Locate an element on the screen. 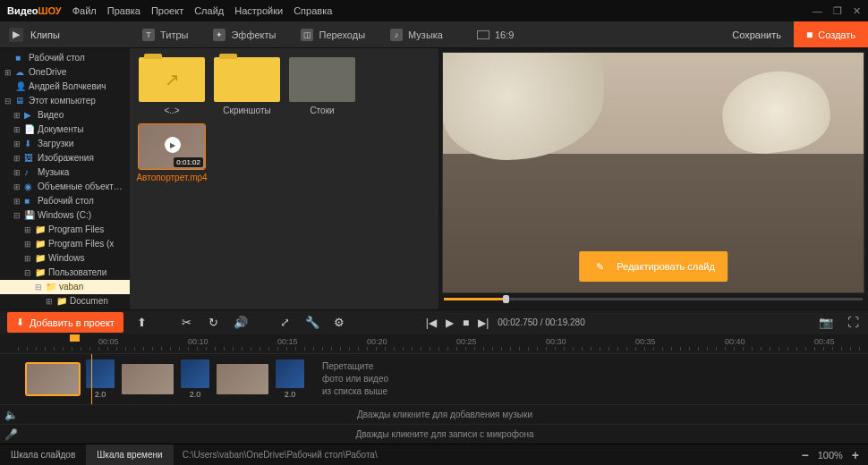 This screenshot has height=465, width=868. wrench-icon: 🔧 is located at coordinates (312, 322).